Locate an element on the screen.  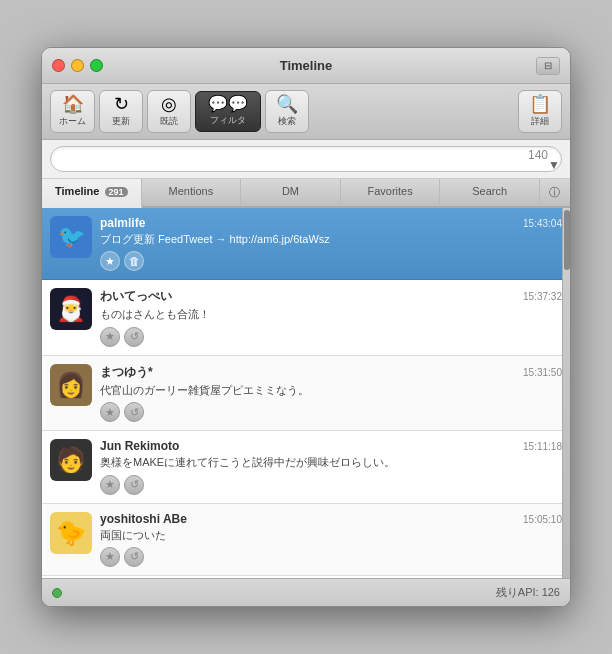
statusbar: 残りAPI: 126 is located at coordinates (306, 592).